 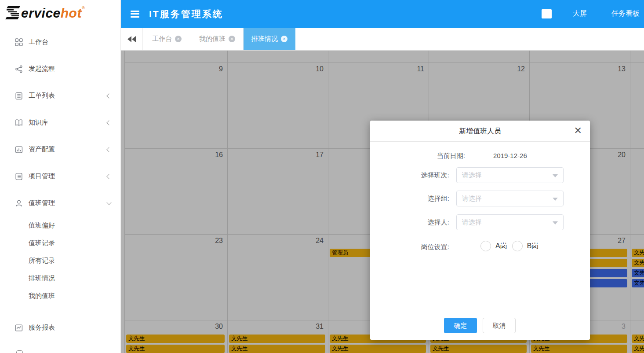 What do you see at coordinates (68, 96) in the screenshot?
I see `sidebar-item-label: 工单列表` at bounding box center [68, 96].